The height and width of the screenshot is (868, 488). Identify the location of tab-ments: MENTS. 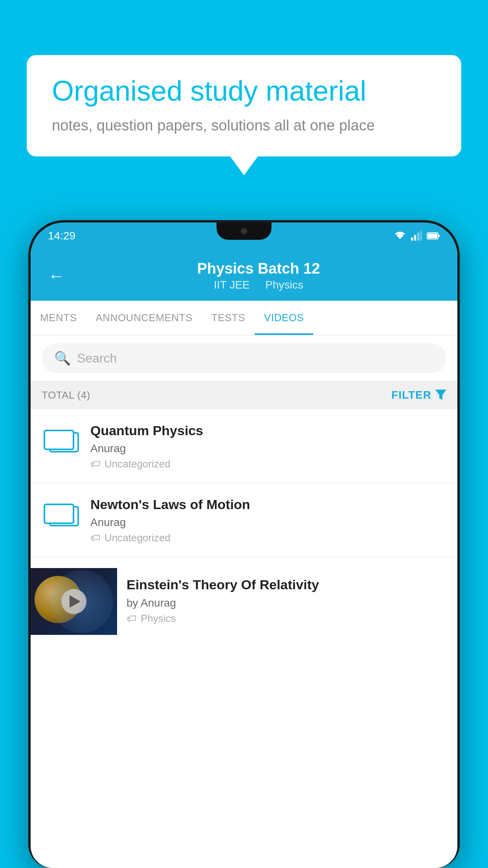
(59, 318).